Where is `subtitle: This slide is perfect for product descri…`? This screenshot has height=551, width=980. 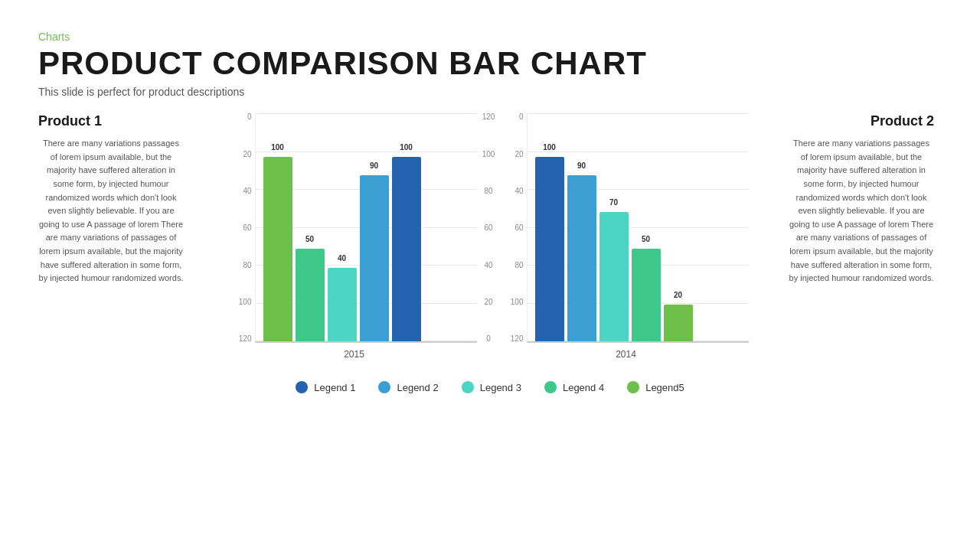 subtitle: This slide is perfect for product descri… is located at coordinates (490, 92).